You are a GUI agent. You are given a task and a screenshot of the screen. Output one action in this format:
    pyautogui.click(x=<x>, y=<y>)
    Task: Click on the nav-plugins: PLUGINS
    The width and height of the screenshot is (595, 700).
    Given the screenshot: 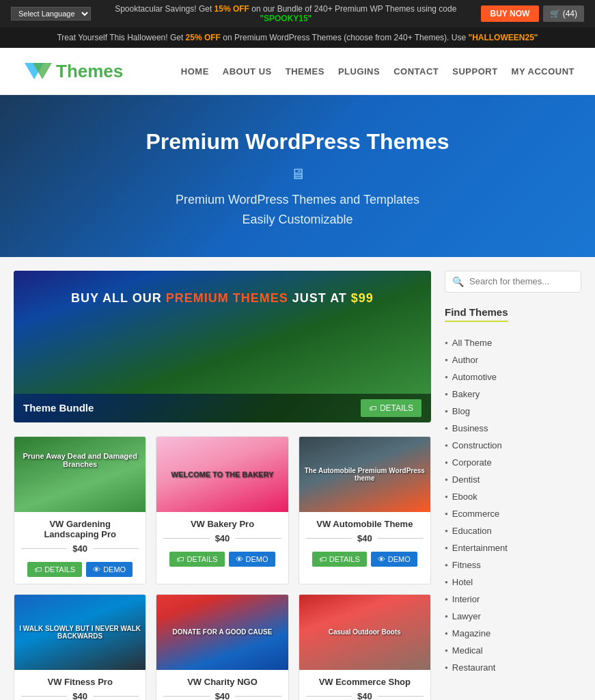 What is the action you would take?
    pyautogui.click(x=359, y=71)
    